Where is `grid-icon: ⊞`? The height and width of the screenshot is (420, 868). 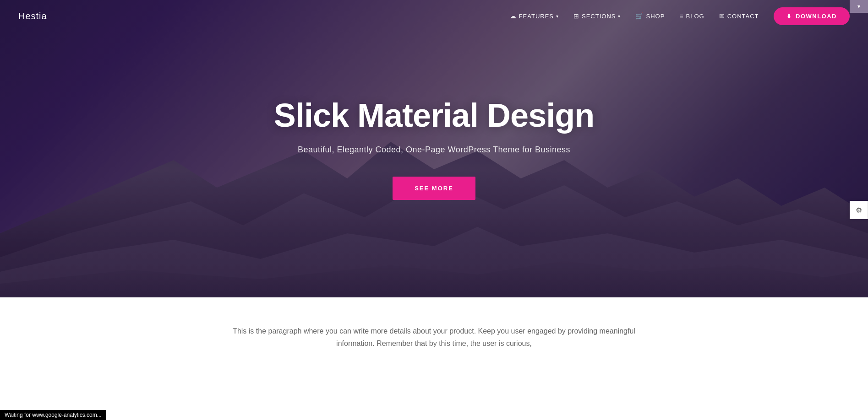 grid-icon: ⊞ is located at coordinates (576, 16).